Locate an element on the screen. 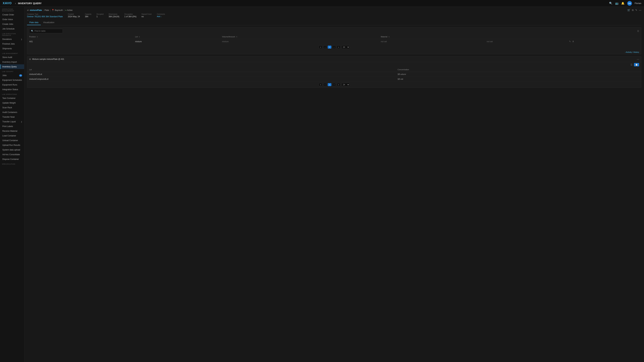  mixture-conc-2: 10 mM is located at coordinates (518, 79).